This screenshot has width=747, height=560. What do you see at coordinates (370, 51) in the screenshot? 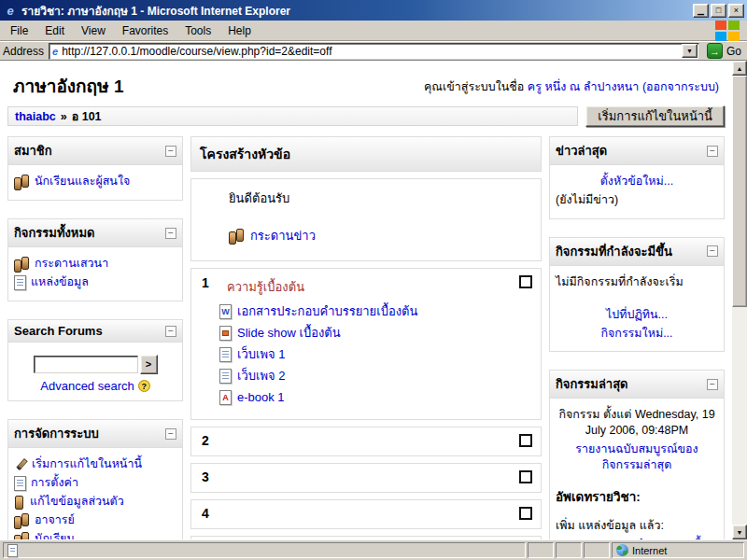
I see `url-text: http://127.0.0.1/moodle/course/view.php?…` at bounding box center [370, 51].